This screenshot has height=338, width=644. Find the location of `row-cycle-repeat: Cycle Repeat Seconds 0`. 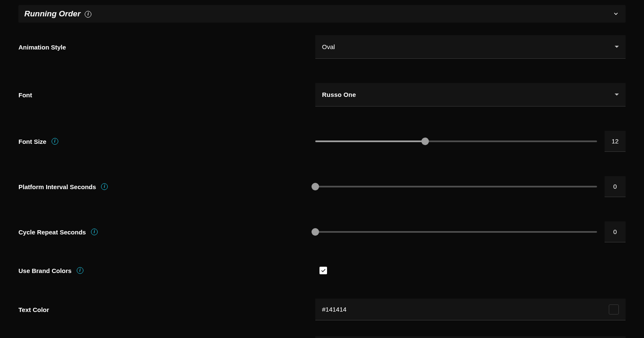

row-cycle-repeat: Cycle Repeat Seconds 0 is located at coordinates (322, 232).